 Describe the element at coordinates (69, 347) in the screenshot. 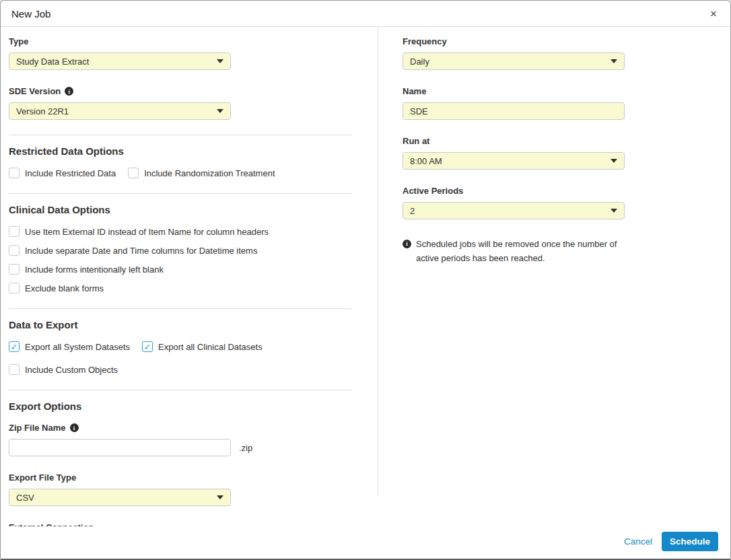

I see `checkbox-export-all-system-datasets: Export all System Datasets` at that location.